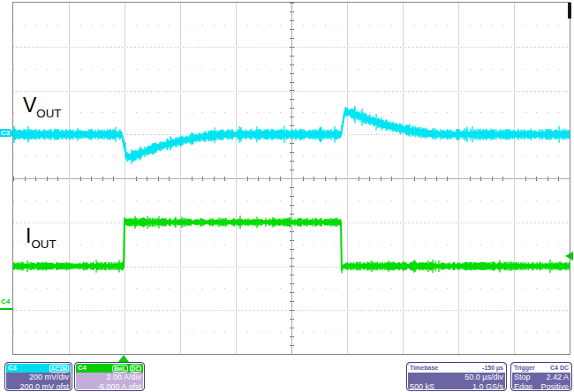 The image size is (574, 392). What do you see at coordinates (110, 387) in the screenshot?
I see `c4-offset-value: -6.000 A ofst` at bounding box center [110, 387].